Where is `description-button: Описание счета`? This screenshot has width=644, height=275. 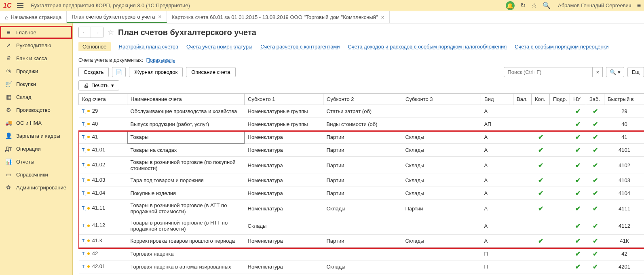 description-button: Описание счета is located at coordinates (211, 72).